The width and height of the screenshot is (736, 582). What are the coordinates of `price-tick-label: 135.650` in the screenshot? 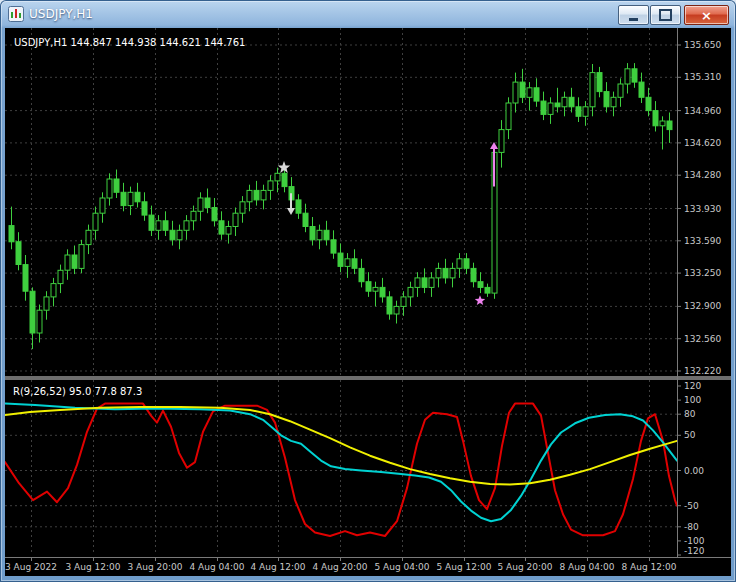 It's located at (702, 45).